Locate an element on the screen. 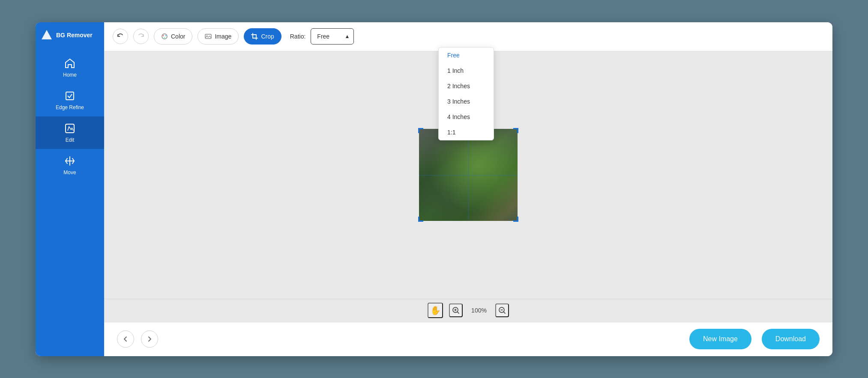 This screenshot has height=378, width=868. sidebar: BG Remover Home Edg is located at coordinates (70, 189).